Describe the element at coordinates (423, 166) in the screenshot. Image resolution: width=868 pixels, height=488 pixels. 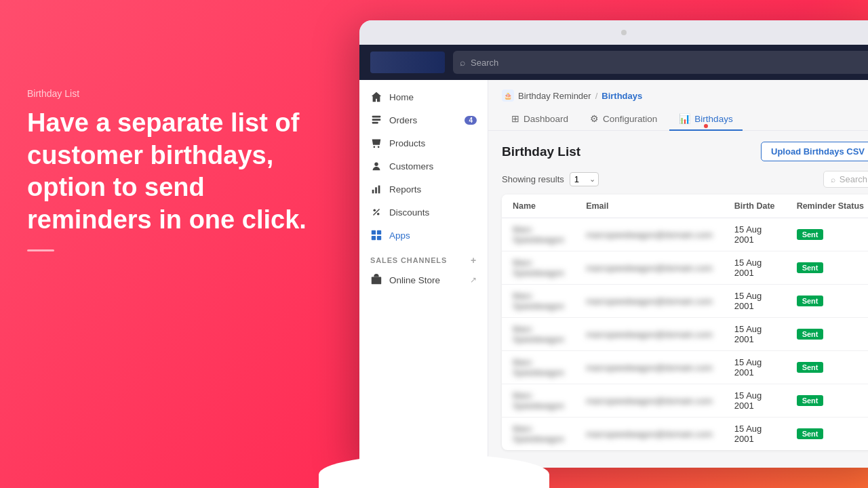
I see `sidebar-item-customers: Customers` at that location.